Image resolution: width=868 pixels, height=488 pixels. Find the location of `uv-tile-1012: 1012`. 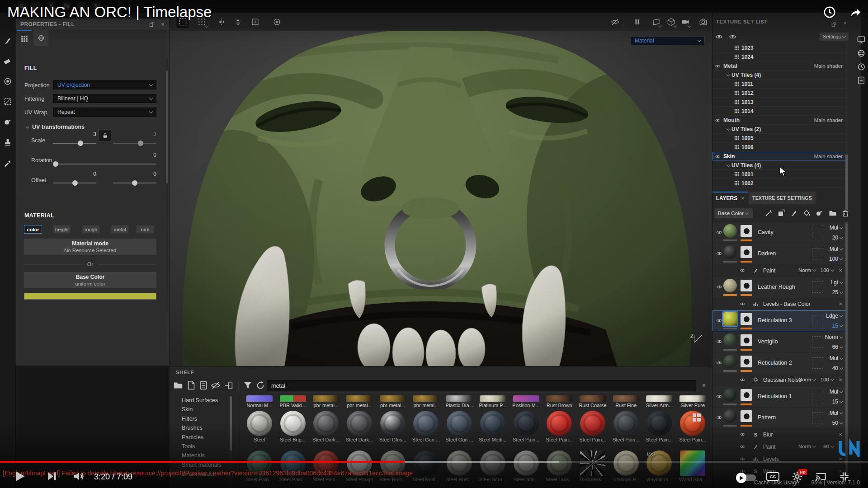

uv-tile-1012: 1012 is located at coordinates (779, 93).